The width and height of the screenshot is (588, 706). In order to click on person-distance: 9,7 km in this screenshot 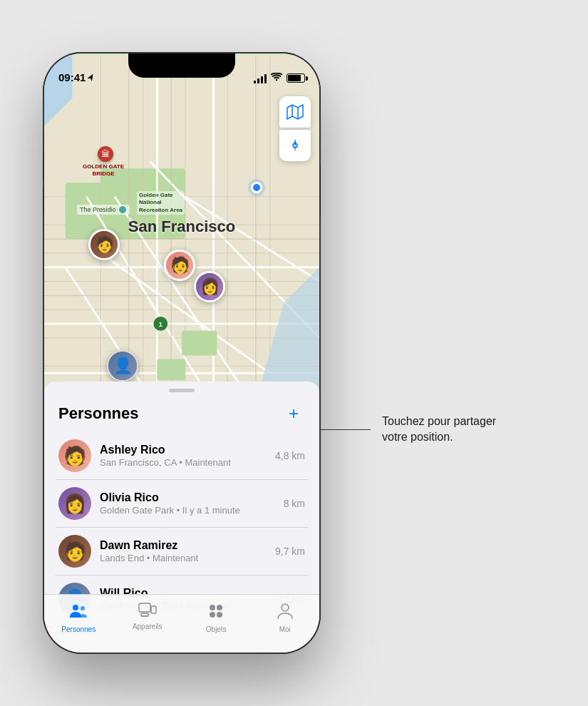, I will do `click(290, 551)`.